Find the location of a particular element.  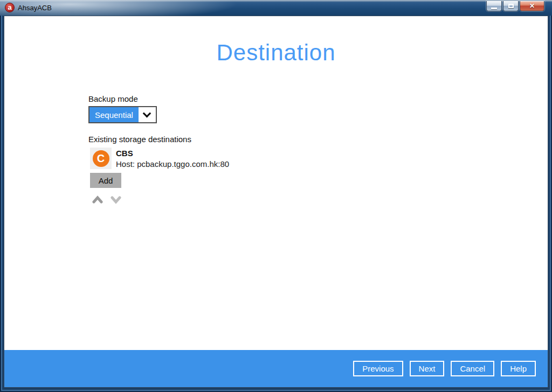

add-destination-button: Add is located at coordinates (106, 180).